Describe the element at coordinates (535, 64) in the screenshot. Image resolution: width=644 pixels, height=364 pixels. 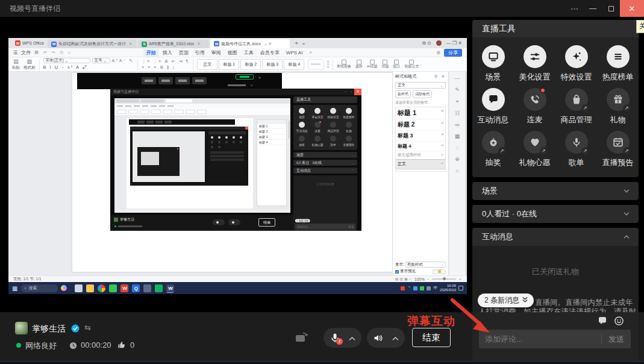
I see `tool-item: 美化设置` at that location.